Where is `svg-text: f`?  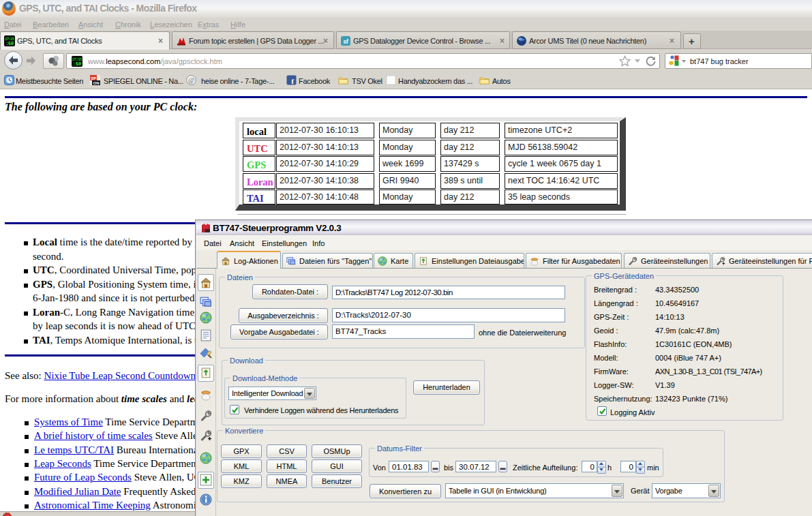
svg-text: f is located at coordinates (292, 81).